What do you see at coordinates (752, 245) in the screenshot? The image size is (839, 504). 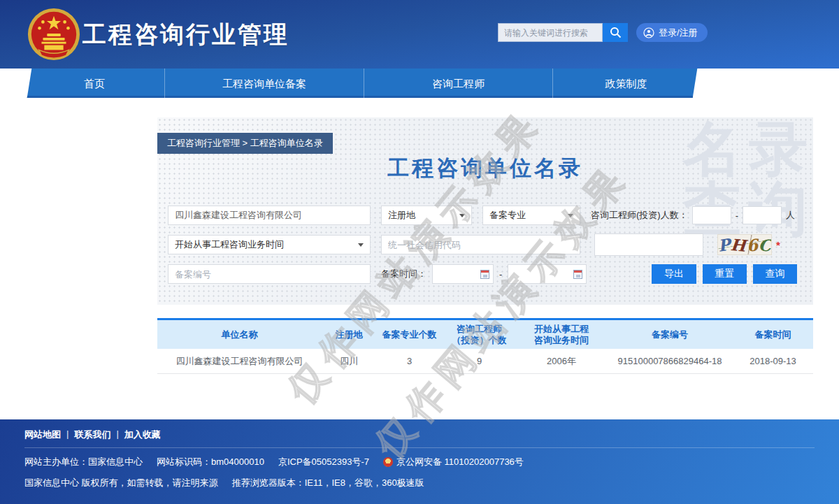 I see `captcha-char: 6` at bounding box center [752, 245].